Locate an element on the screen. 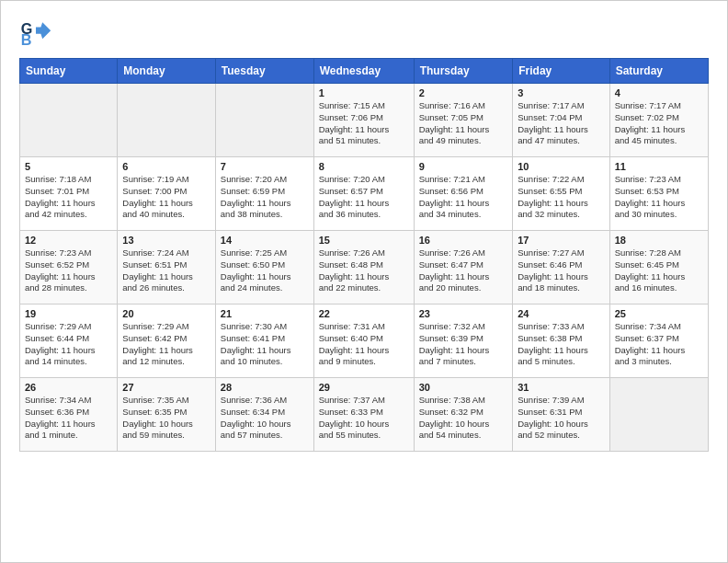  day-number: 11 is located at coordinates (659, 167).